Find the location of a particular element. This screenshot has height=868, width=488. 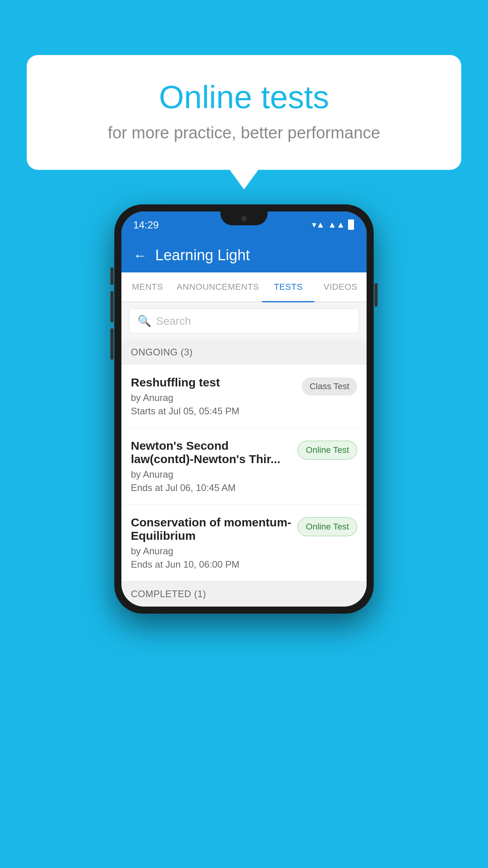

test-time: Starts at Jul 05, 05:45 PM is located at coordinates (213, 411).